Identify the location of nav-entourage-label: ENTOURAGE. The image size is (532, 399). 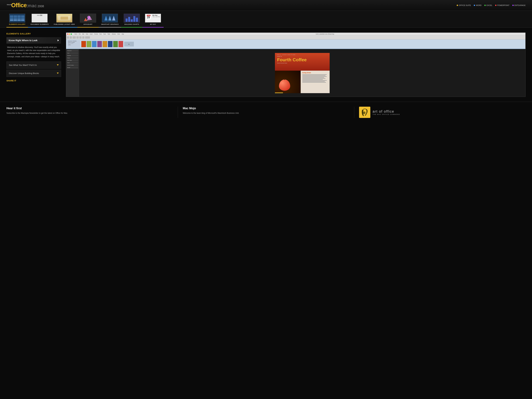
(520, 5).